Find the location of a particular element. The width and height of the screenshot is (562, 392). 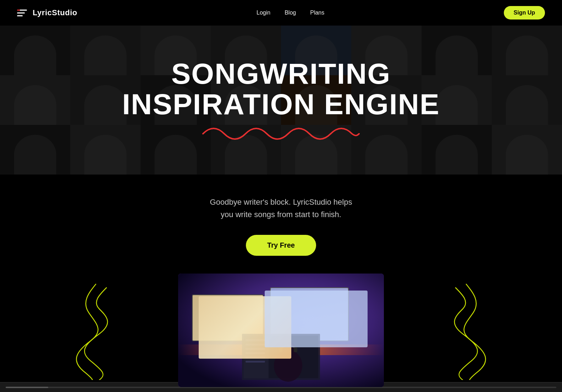

nav-links: Login Blog Plans is located at coordinates (290, 13).